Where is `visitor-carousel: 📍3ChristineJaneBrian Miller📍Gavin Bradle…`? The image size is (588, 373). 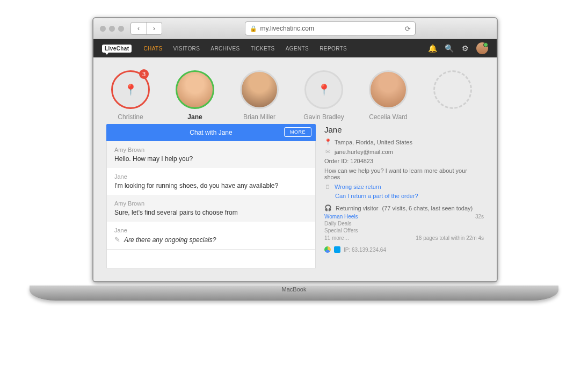 visitor-carousel: 📍3ChristineJaneBrian Miller📍Gavin Bradle… is located at coordinates (295, 91).